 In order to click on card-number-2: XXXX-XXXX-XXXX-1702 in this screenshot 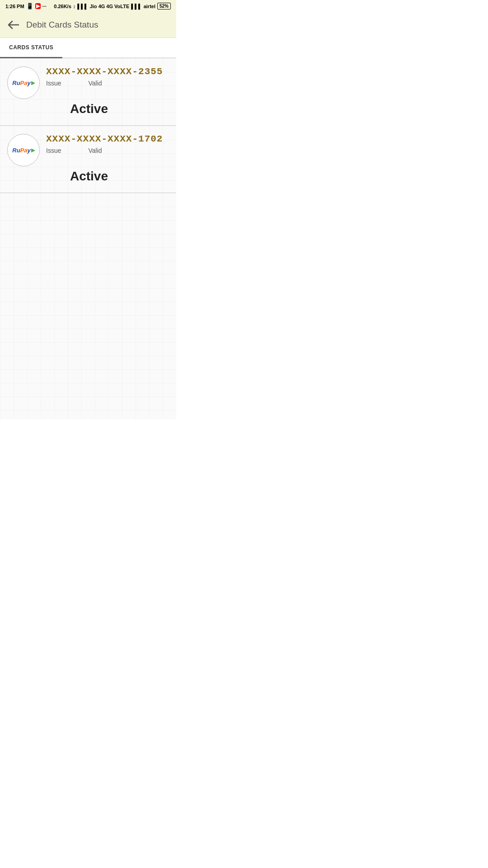, I will do `click(108, 139)`.